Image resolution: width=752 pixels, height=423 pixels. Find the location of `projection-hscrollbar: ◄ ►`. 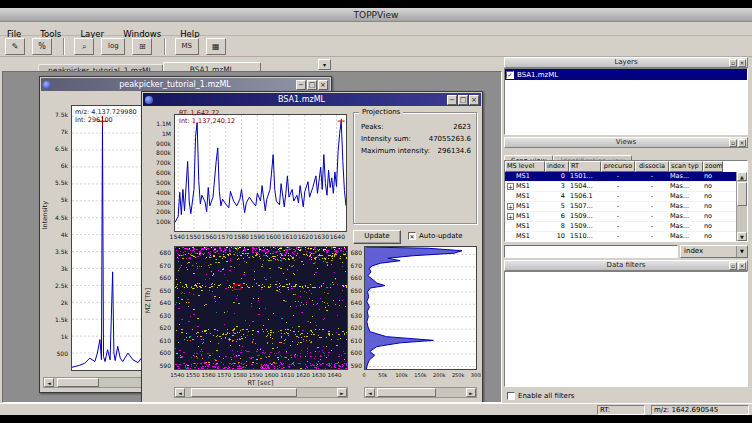

projection-hscrollbar: ◄ ► is located at coordinates (420, 392).